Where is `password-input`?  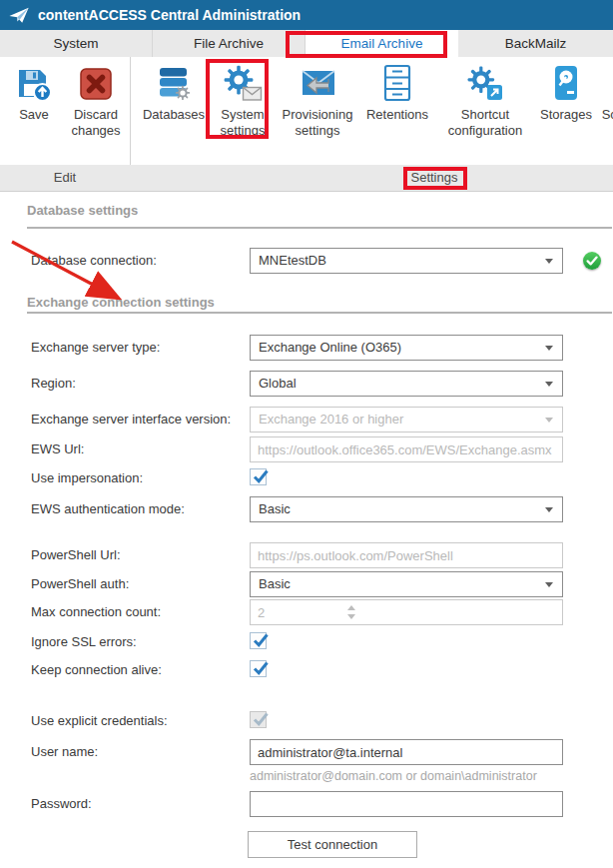
password-input is located at coordinates (406, 804).